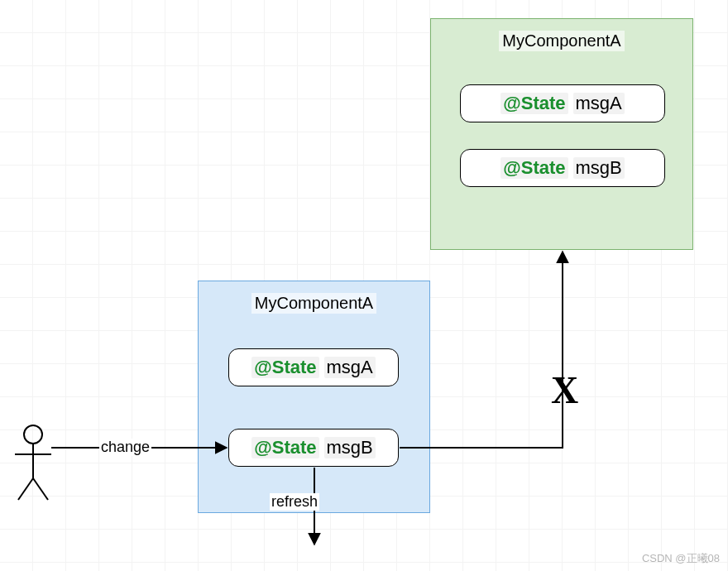 Image resolution: width=728 pixels, height=571 pixels. Describe the element at coordinates (314, 448) in the screenshot. I see `state-pill-left-msgb: @State msgB` at that location.